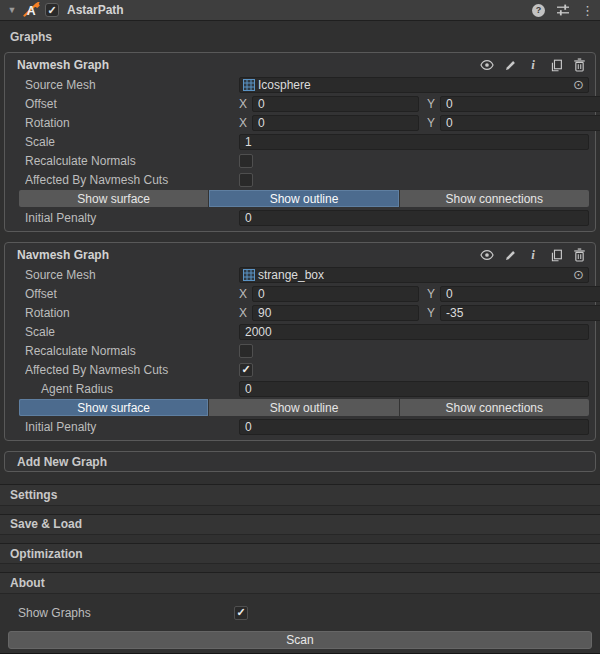 The height and width of the screenshot is (654, 600). I want to click on affected-by-navmesh-cuts-row: Affected By Navmesh Cuts, so click(300, 180).